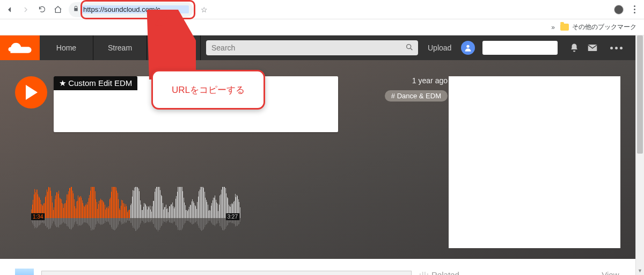  Describe the element at coordinates (416, 96) in the screenshot. I see `track-tag: # Dance & EDM` at that location.